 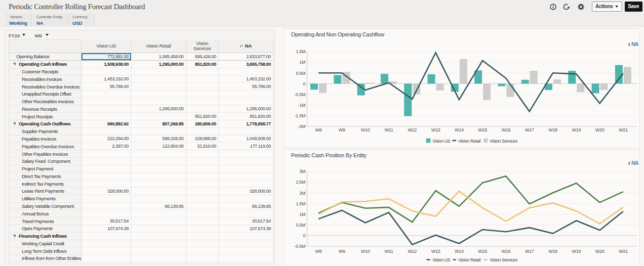 What do you see at coordinates (302, 171) in the screenshot?
I see `svg-text: 3M` at bounding box center [302, 171].